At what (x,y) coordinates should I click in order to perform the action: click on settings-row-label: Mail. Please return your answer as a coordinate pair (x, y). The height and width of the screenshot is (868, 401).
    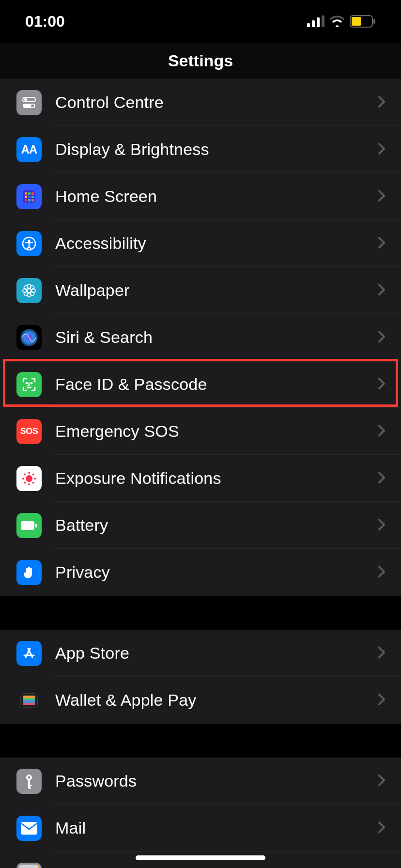
    Looking at the image, I should click on (210, 828).